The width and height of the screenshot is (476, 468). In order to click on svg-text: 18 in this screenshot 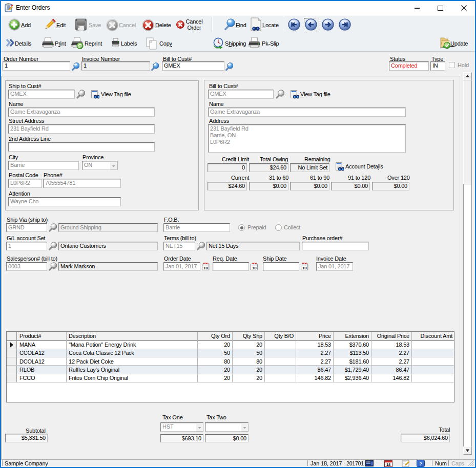, I will do `click(388, 465)`.